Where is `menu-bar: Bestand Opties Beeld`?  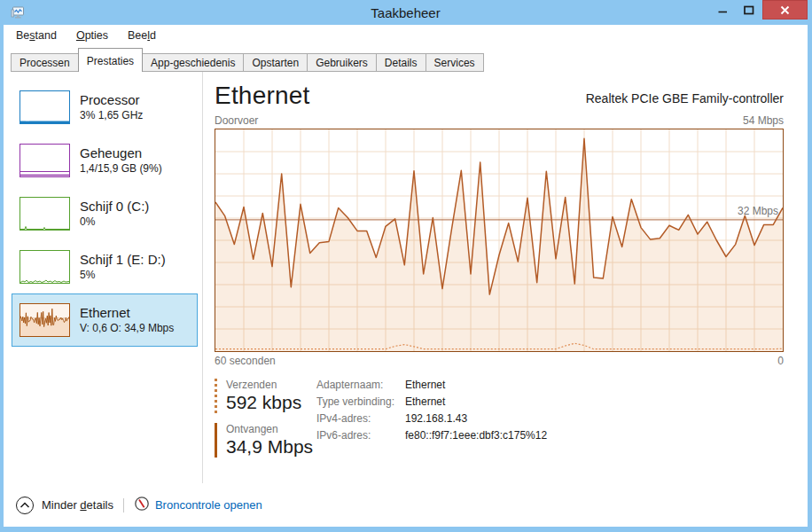 menu-bar: Bestand Opties Beeld is located at coordinates (406, 35).